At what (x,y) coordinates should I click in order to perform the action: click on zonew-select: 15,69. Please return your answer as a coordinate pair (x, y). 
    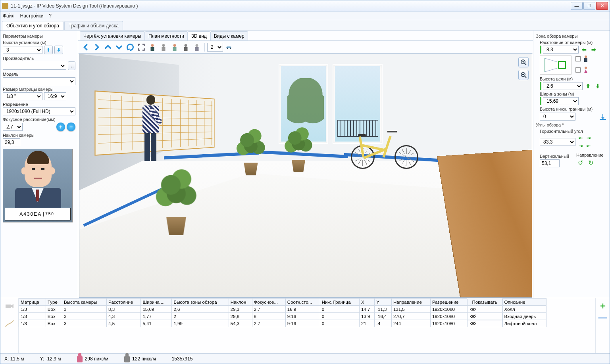
    Looking at the image, I should click on (561, 101).